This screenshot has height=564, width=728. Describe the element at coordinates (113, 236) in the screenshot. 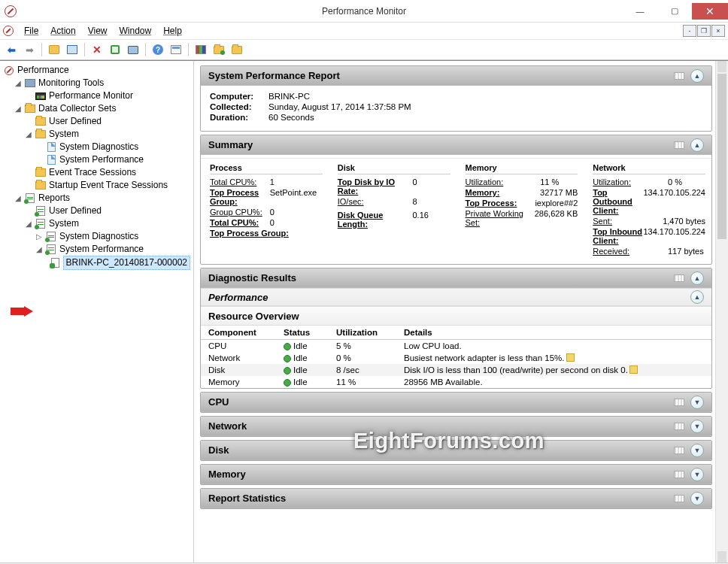

I see `tree-reports-system-diagnostics: ▷System Diagnostics` at that location.